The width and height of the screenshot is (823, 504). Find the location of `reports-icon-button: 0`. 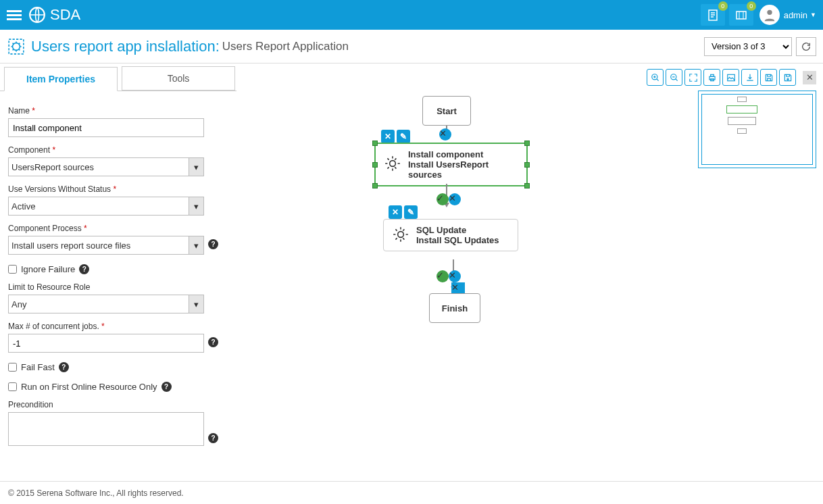

reports-icon-button: 0 is located at coordinates (713, 15).